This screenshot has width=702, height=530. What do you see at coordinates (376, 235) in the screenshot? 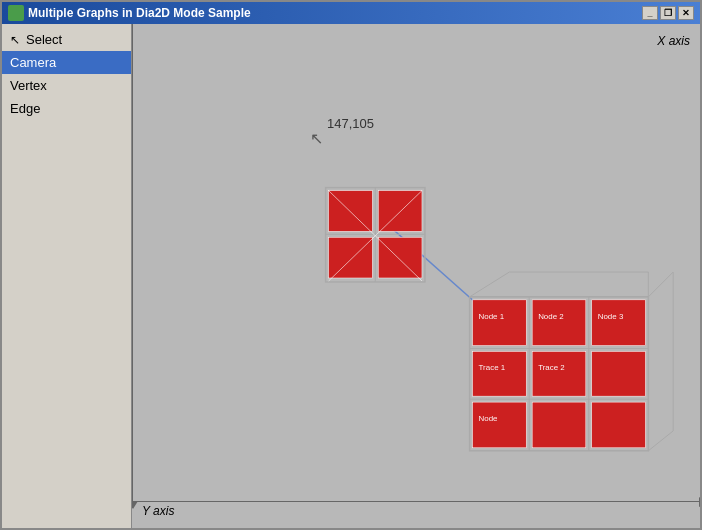
I see `small-cube` at bounding box center [376, 235].